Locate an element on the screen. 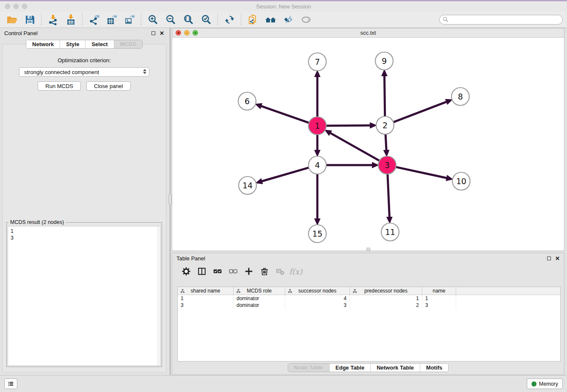 The image size is (567, 392). tab-style: Style is located at coordinates (73, 44).